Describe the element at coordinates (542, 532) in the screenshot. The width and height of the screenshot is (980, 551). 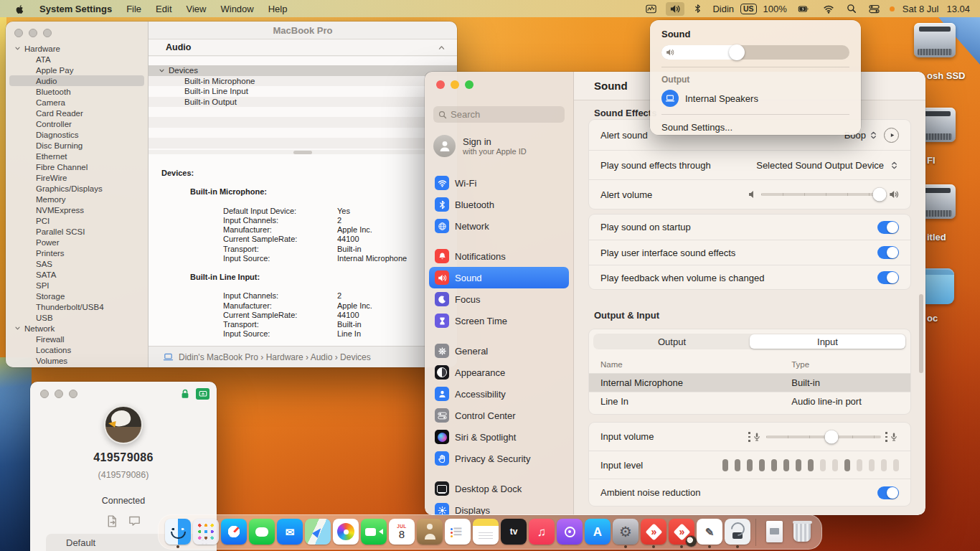
I see `dock-item: ♫` at that location.